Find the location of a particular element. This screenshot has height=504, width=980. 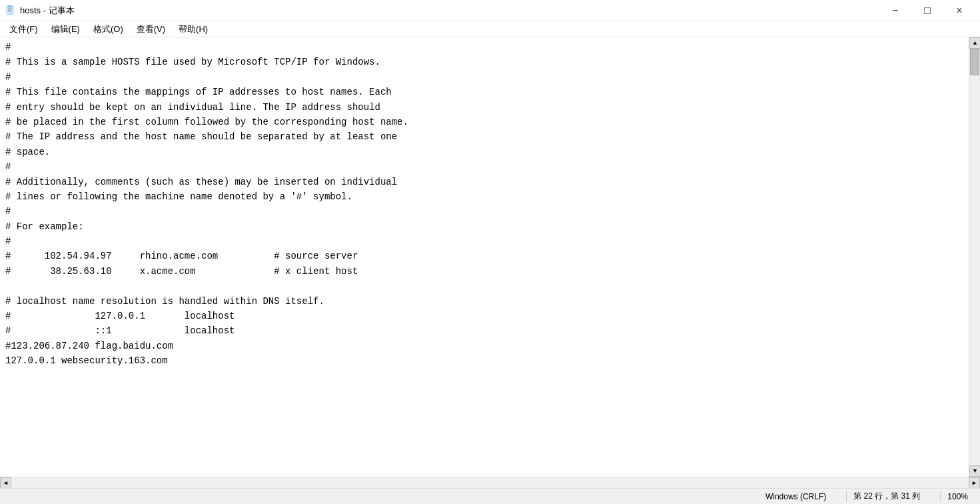

scroll-up-button: ▲ is located at coordinates (975, 43).